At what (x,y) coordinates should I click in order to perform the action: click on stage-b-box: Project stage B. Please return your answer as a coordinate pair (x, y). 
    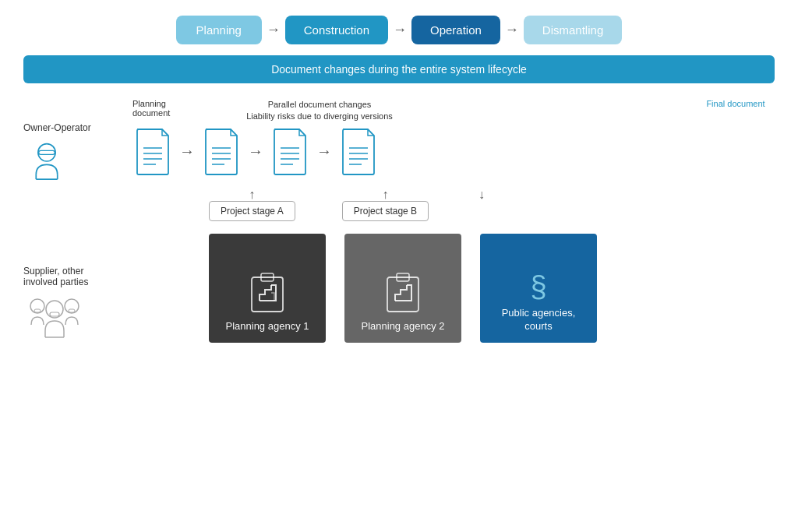
    Looking at the image, I should click on (385, 211).